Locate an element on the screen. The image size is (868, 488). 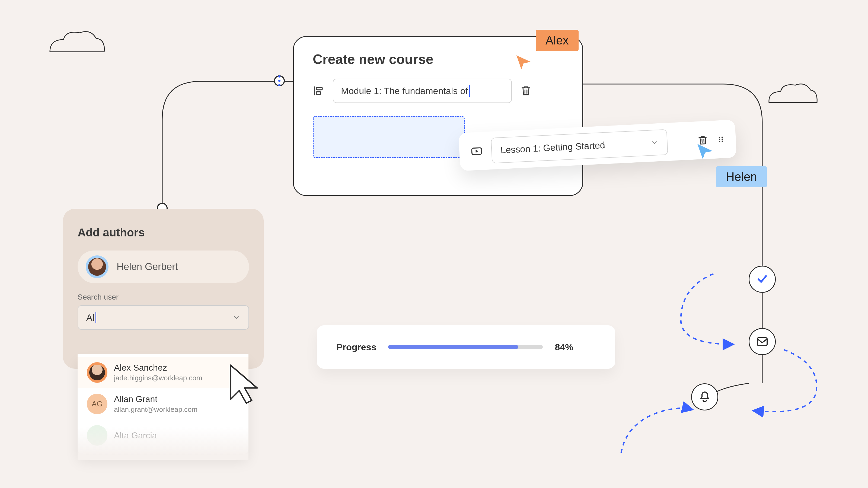
collaborator-tag-helen: Helen is located at coordinates (741, 176).